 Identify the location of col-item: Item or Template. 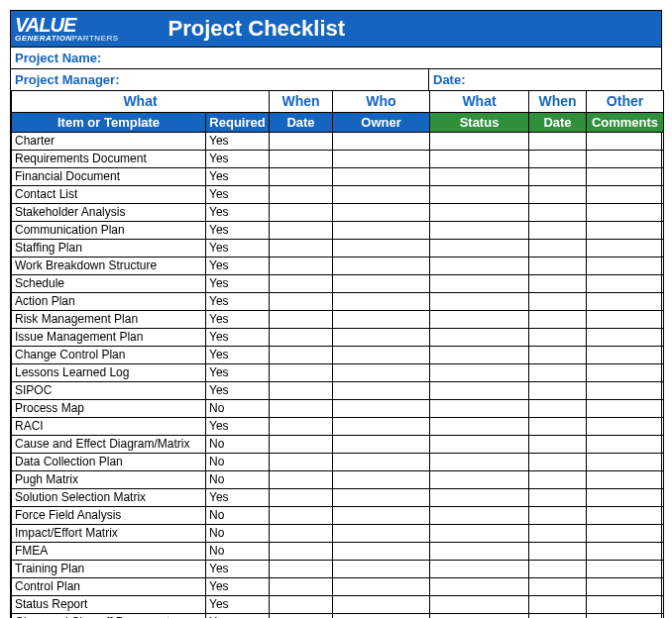
(109, 123).